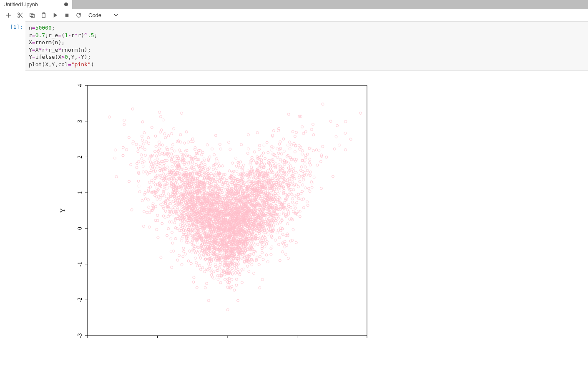 The image size is (588, 374). What do you see at coordinates (271, 255) in the screenshot?
I see `svg-point-1952` at bounding box center [271, 255].